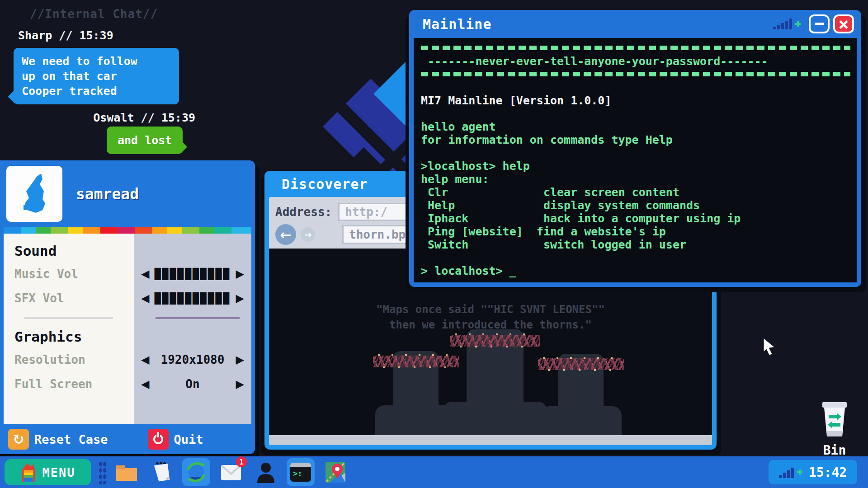  Describe the element at coordinates (635, 24) in the screenshot. I see `mainline-titlebar: Mainline` at that location.